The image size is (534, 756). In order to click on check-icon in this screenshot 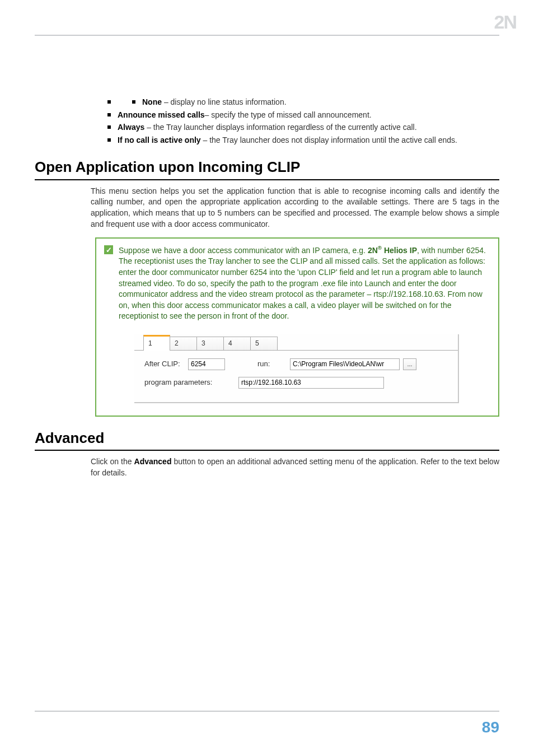, I will do `click(109, 250)`.